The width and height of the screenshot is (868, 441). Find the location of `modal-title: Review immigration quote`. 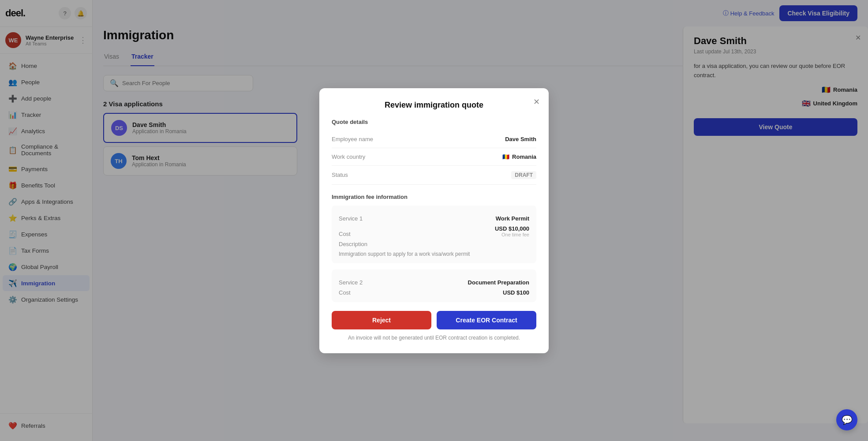

modal-title: Review immigration quote is located at coordinates (434, 105).